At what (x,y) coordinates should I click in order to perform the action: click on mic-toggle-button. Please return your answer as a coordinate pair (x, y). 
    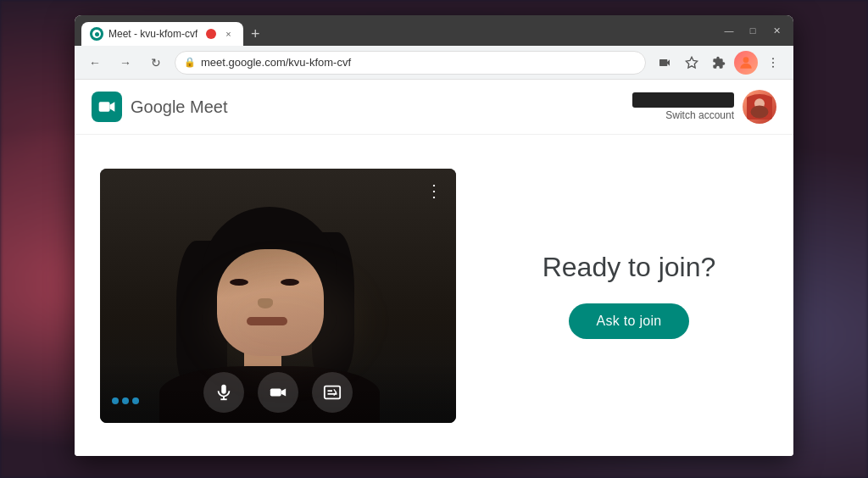
    Looking at the image, I should click on (224, 392).